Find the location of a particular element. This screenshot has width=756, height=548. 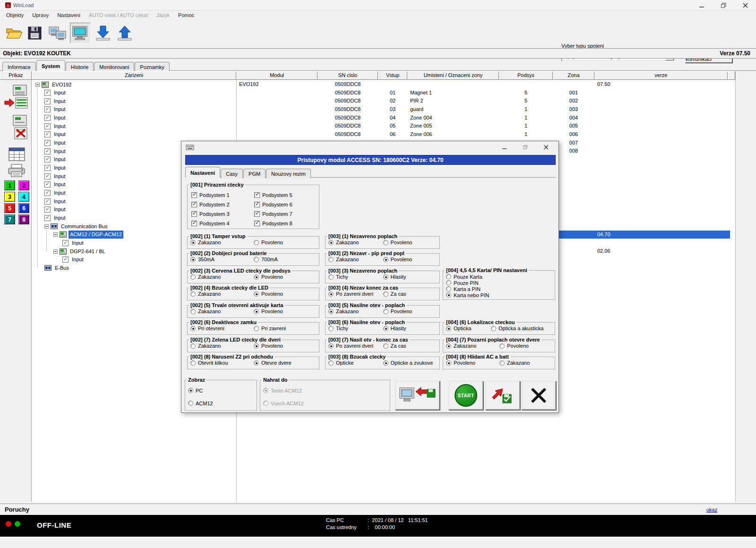

checkbox-podsystem-6: Podsystem 6 is located at coordinates (285, 205).